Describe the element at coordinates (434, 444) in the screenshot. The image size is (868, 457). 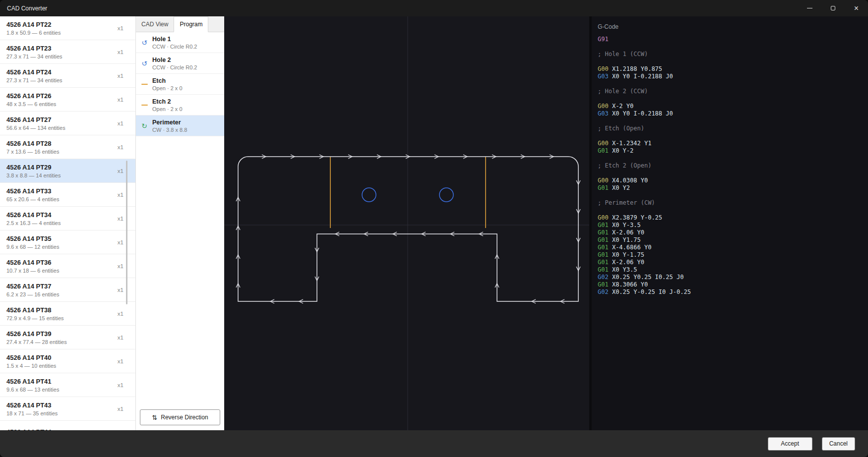
I see `footer-bar: Accept Cancel` at that location.